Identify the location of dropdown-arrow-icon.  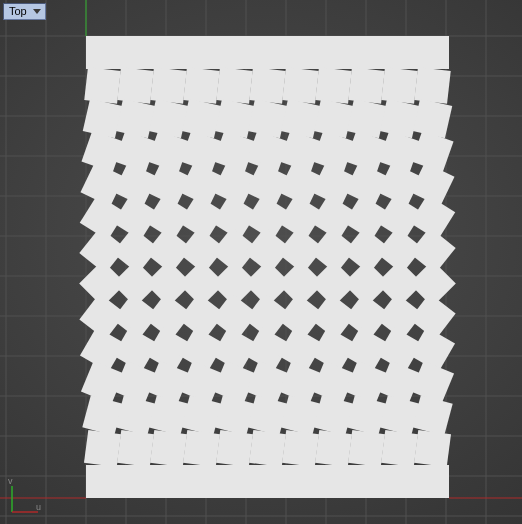
(37, 12).